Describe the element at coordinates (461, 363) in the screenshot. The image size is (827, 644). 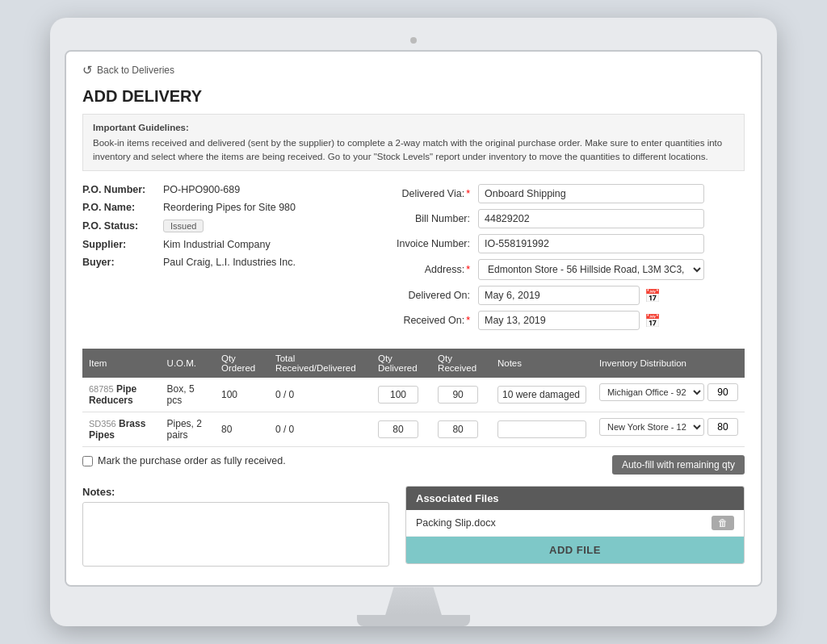
I see `col-qty-received: Qty Received` at that location.